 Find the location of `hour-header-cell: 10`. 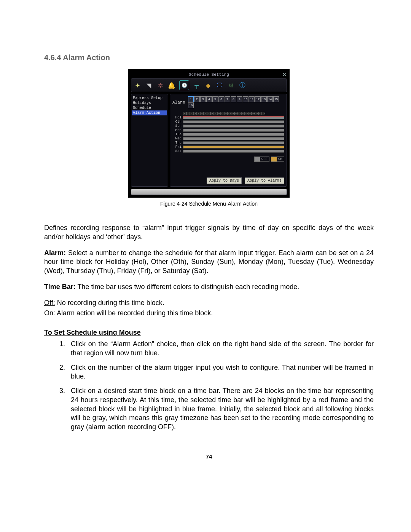

hour-header-cell: 10 is located at coordinates (219, 113).